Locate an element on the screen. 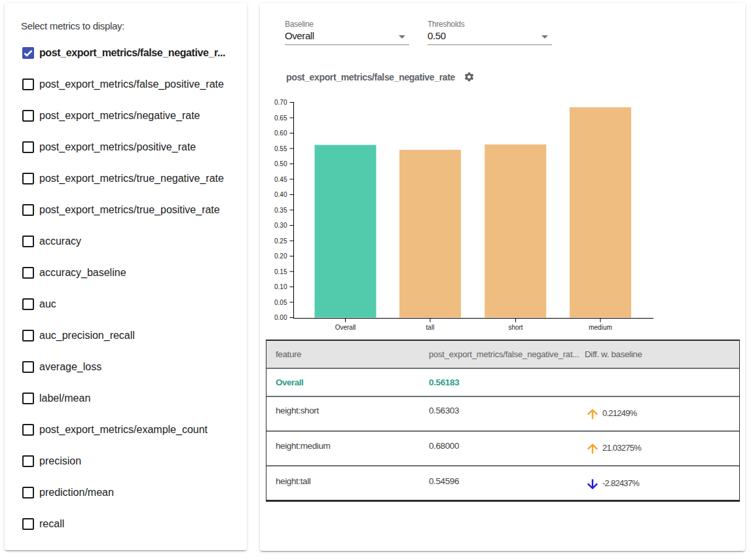 The width and height of the screenshot is (751, 560). svg-text: Overall is located at coordinates (346, 327).